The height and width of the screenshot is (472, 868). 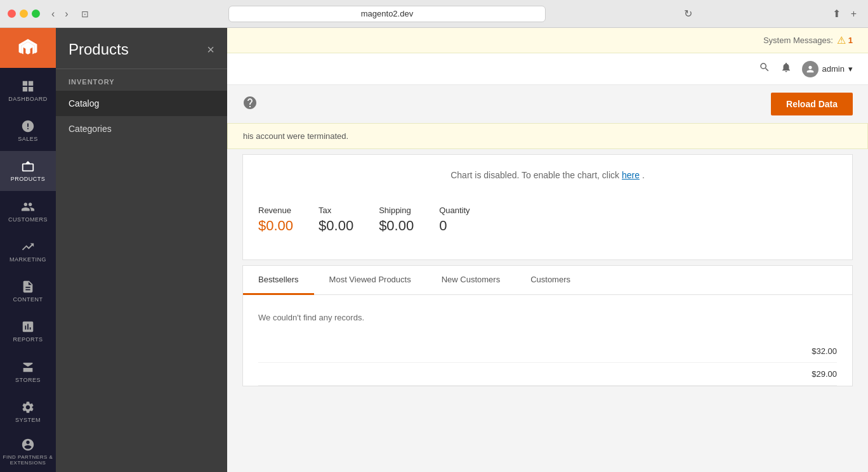 I want to click on stat-tax: Tax $0.00, so click(x=336, y=220).